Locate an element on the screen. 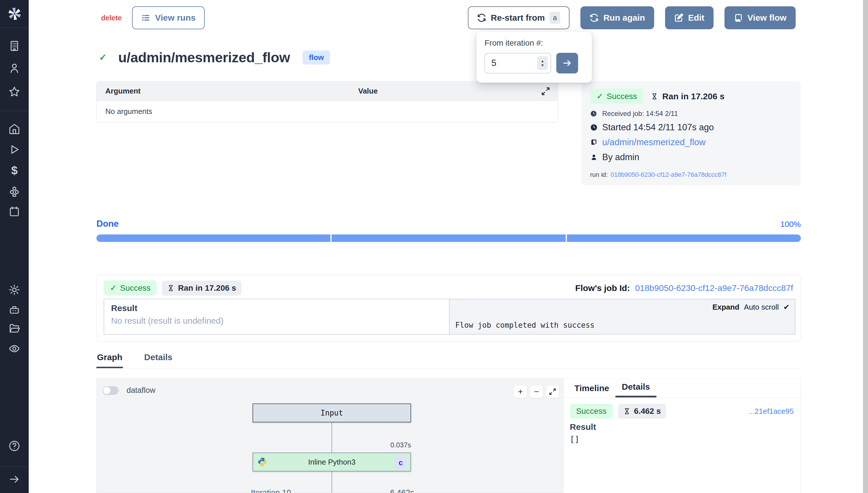  arguments-empty-row: No arguments is located at coordinates (327, 111).